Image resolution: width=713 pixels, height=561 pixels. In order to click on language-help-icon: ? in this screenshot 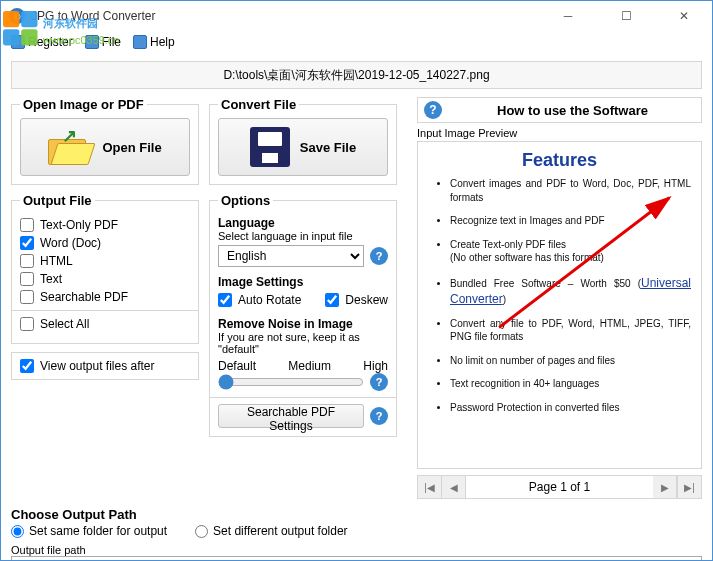, I will do `click(379, 256)`.